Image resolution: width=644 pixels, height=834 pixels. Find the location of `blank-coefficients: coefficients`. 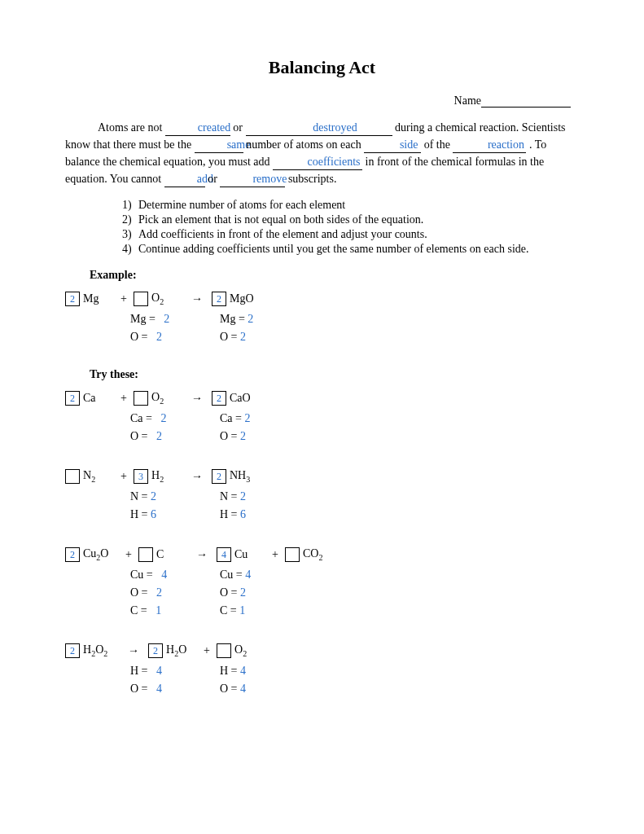

blank-coefficients: coefficients is located at coordinates (334, 161).